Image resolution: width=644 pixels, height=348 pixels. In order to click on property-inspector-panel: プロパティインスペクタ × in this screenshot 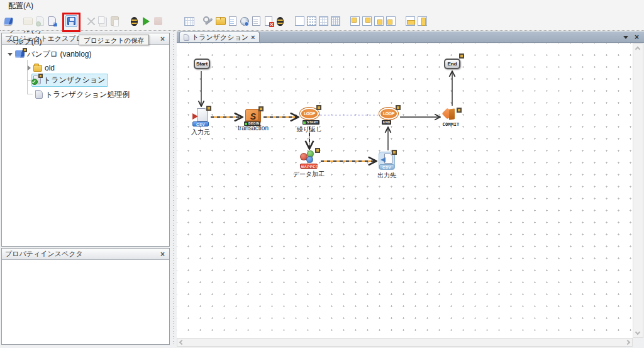, I will do `click(86, 296)`.